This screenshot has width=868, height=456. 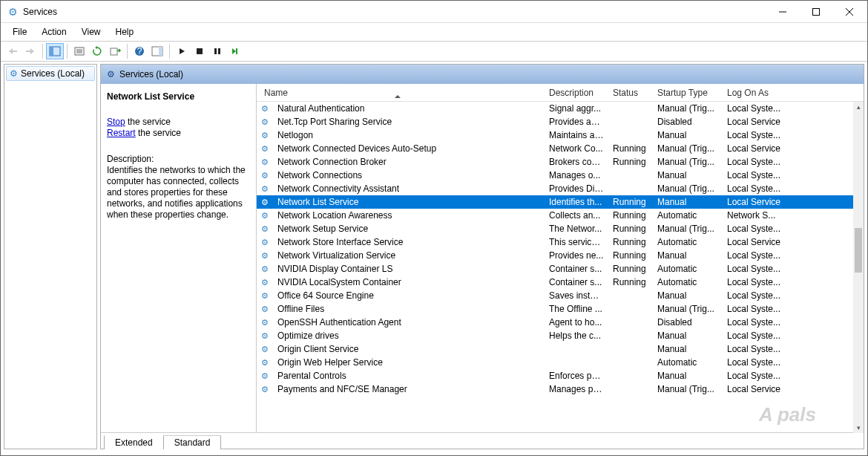 I want to click on cell-name: Net.Tcp Port Sharing Service, so click(x=409, y=122).